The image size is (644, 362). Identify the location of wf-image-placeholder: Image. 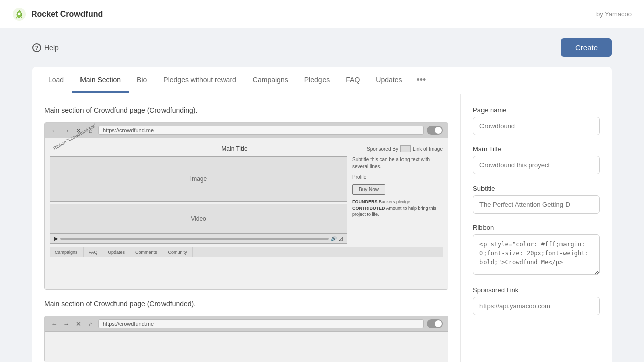
(198, 179).